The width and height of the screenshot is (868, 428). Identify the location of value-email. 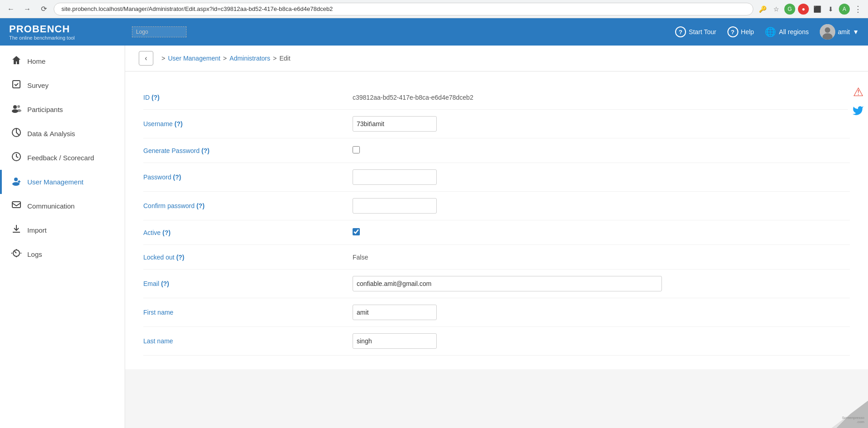
(601, 284).